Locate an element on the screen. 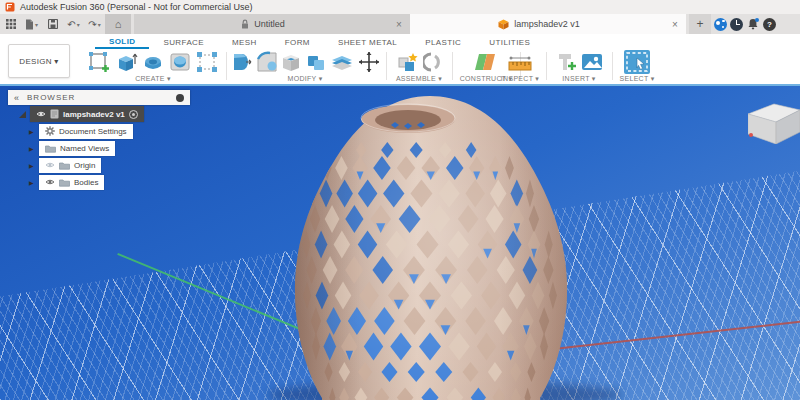 This screenshot has width=800, height=400. insert-image-icon is located at coordinates (592, 62).